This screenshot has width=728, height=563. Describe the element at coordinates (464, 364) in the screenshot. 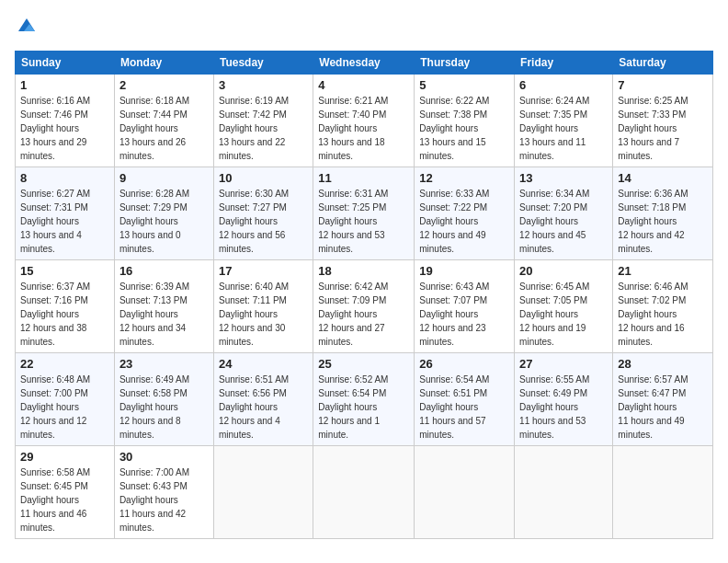

I see `day-number: 26` at that location.